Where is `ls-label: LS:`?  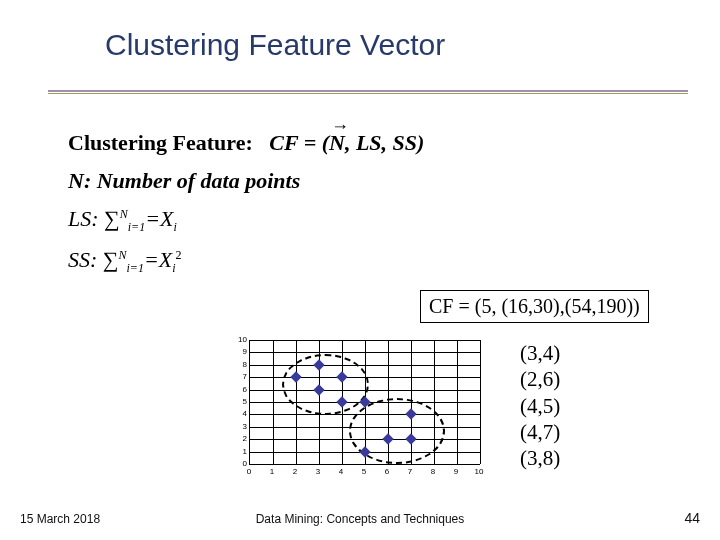
ls-label: LS: is located at coordinates (84, 218).